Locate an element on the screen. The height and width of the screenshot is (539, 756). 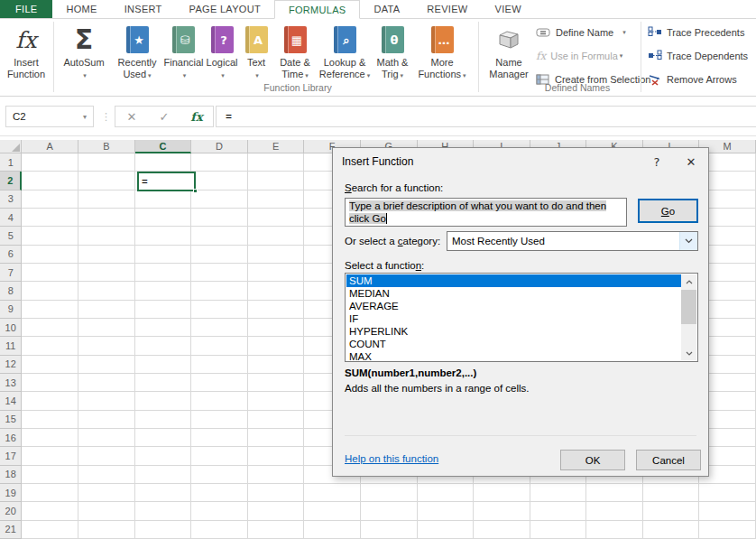
cell-a14 is located at coordinates (51, 401).